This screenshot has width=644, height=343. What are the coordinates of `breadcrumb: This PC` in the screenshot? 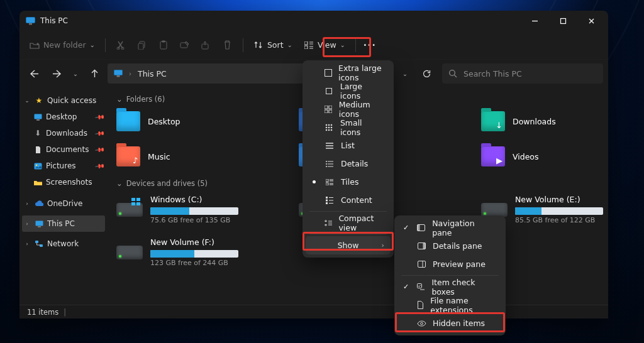 It's located at (152, 74).